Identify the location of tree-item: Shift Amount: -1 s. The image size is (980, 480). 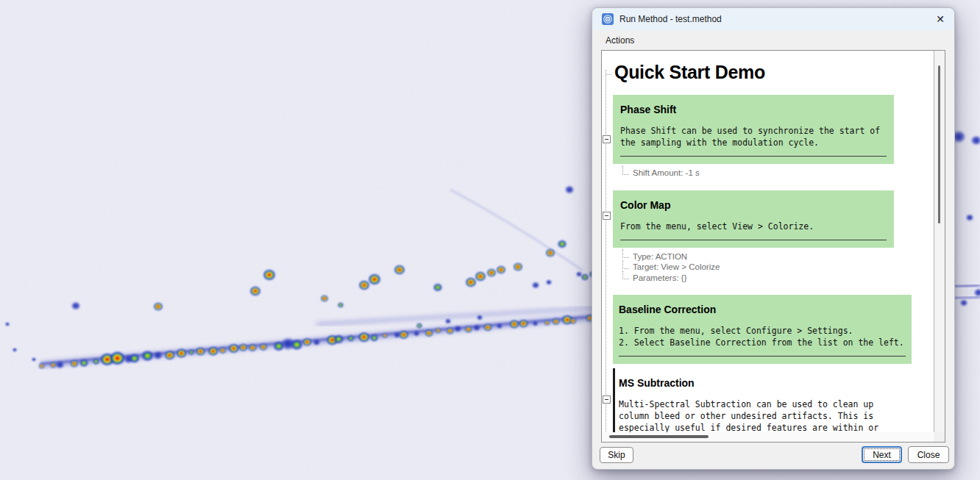
(778, 173).